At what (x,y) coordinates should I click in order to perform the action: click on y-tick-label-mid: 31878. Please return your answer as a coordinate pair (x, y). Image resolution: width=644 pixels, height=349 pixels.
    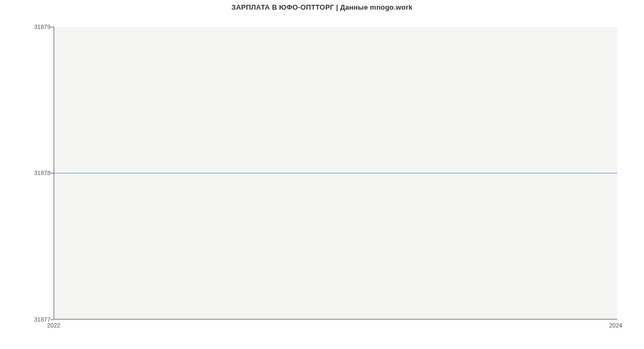
    Looking at the image, I should click on (26, 173).